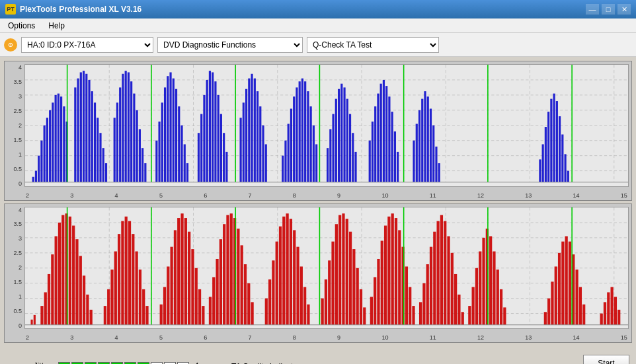 The image size is (636, 364). What do you see at coordinates (230, 45) in the screenshot?
I see `function-select: DVD Diagnostic Functions` at bounding box center [230, 45].